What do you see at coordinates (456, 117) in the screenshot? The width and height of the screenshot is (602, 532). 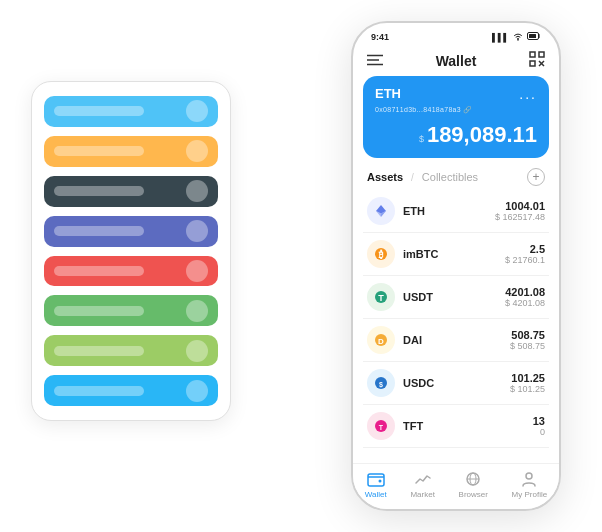 I see `eth-card: ETH ... 0x08711d3b...8418a78a3 🔗 $ 189,0…` at bounding box center [456, 117].